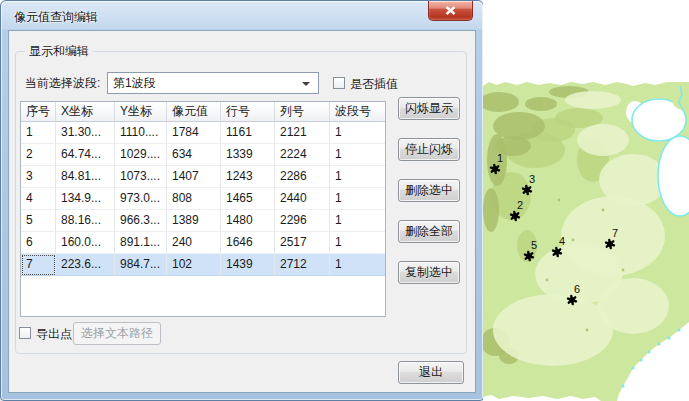 The width and height of the screenshot is (689, 401). Describe the element at coordinates (134, 84) in the screenshot. I see `band-select-value: 第1波段` at that location.